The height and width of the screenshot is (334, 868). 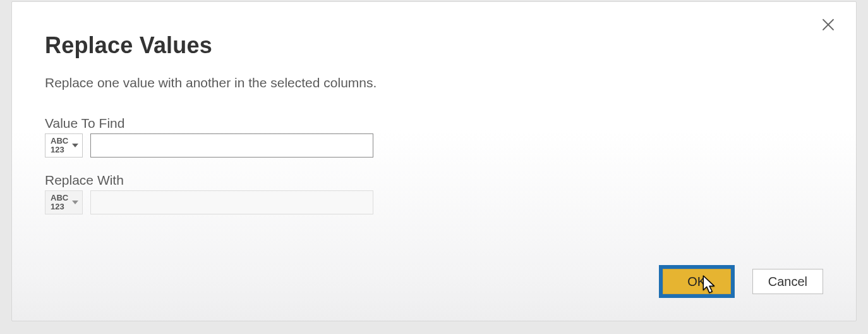 I want to click on replace-with-input, so click(x=232, y=202).